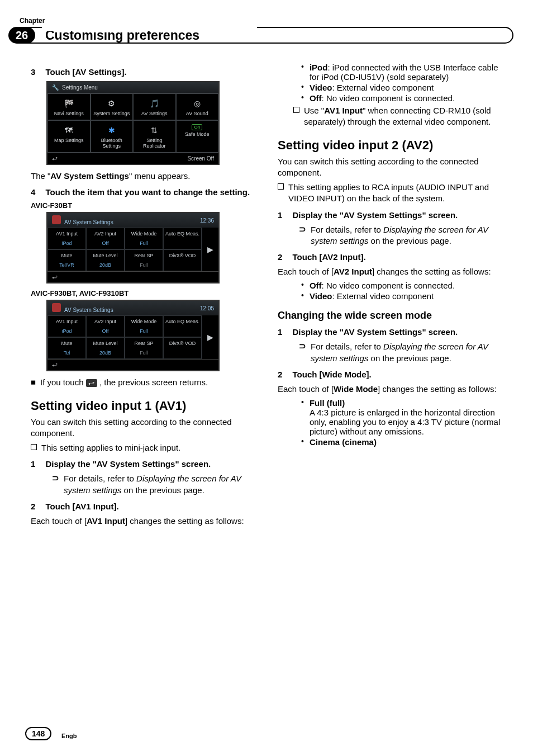 The image size is (533, 756). I want to click on av-cell: MuteTel, so click(67, 348).